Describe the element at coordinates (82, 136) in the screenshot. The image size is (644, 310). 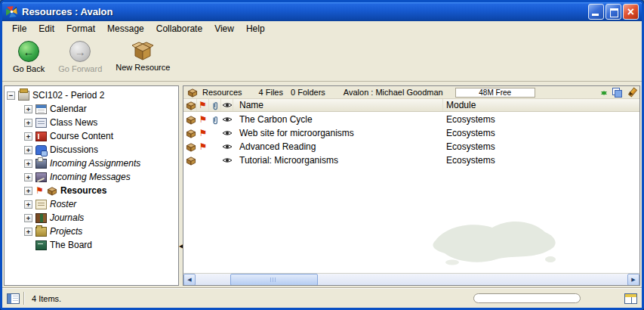
I see `tree-item-label: Course Content` at that location.